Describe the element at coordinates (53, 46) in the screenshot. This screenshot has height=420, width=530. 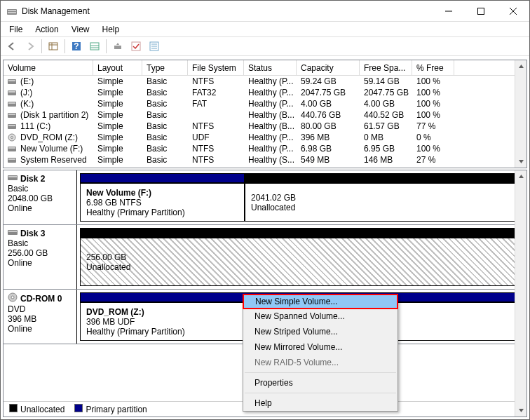
I see `view-list-button` at that location.